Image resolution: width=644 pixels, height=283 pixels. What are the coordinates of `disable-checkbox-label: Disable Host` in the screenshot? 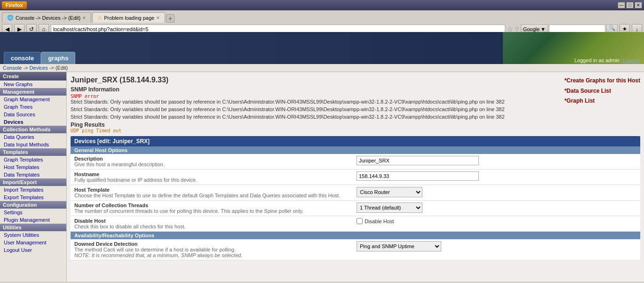 It's located at (497, 221).